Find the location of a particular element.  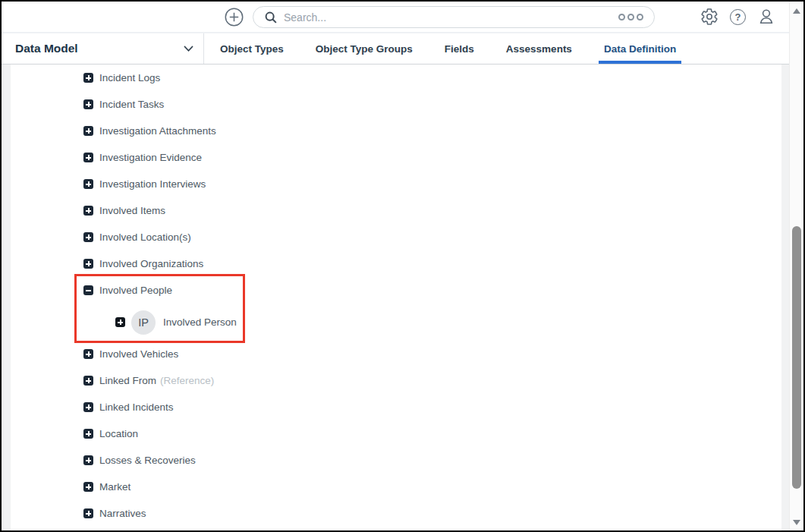

scrollbar-down-arrow-icon is located at coordinates (797, 522).